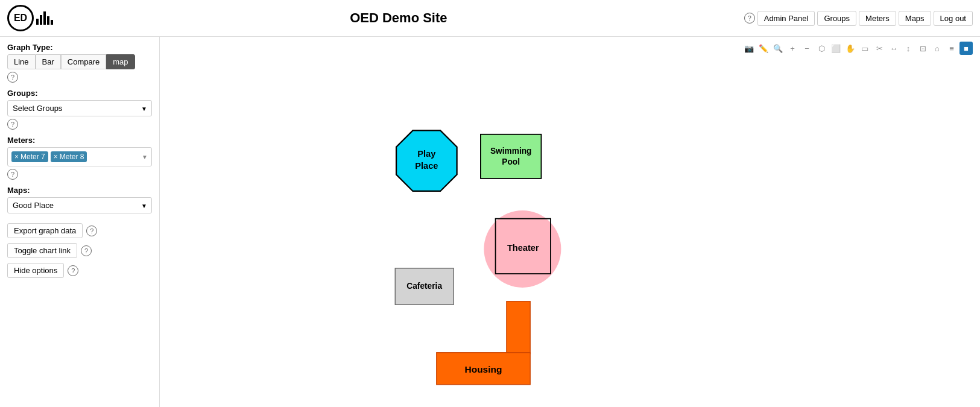 The height and width of the screenshot is (407, 980). I want to click on export-graph-data-row: Export graph data ?, so click(80, 230).